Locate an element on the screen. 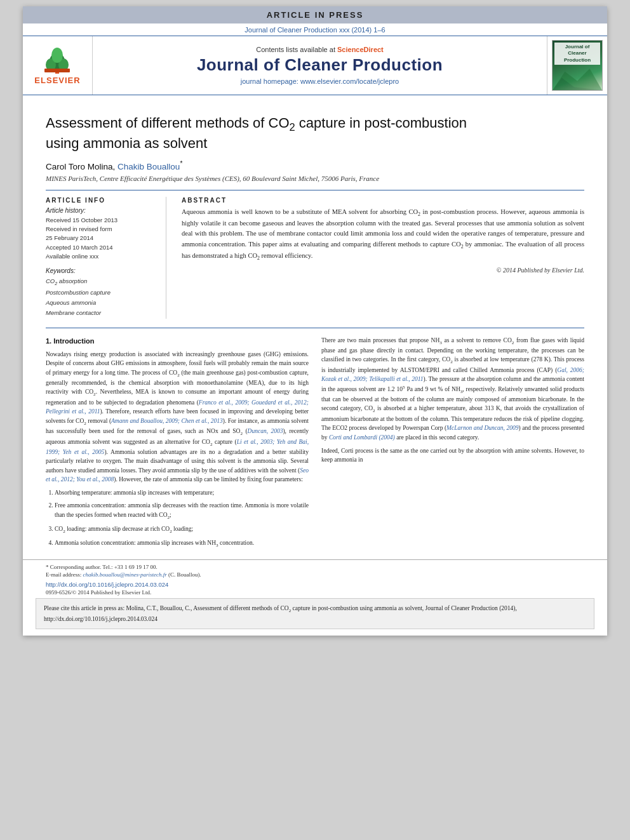 This screenshot has height=840, width=630. elsevier-label: ELSEVIER is located at coordinates (57, 80).